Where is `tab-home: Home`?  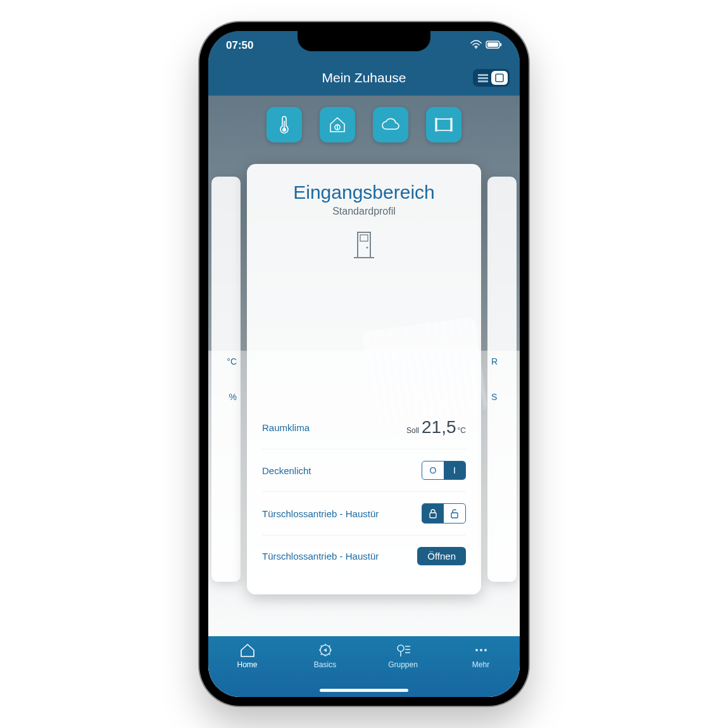 tab-home: Home is located at coordinates (248, 656).